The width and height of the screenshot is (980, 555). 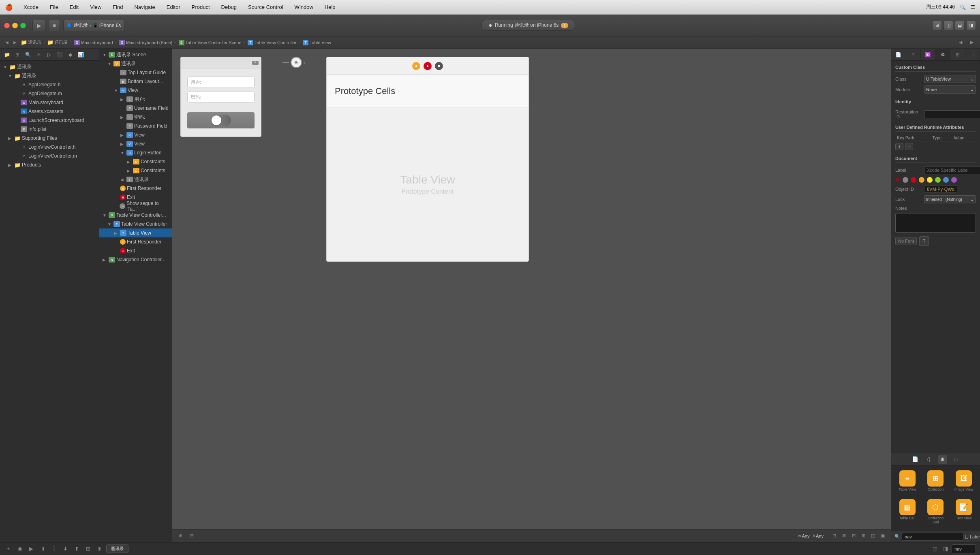 What do you see at coordinates (952, 114) in the screenshot?
I see `restoration-id-input` at bounding box center [952, 114].